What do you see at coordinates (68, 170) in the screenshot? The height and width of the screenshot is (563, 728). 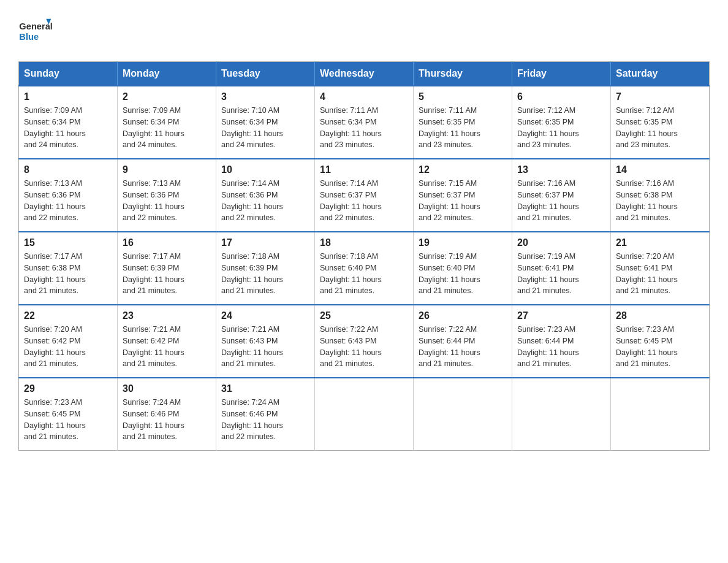 I see `day-number: 8` at bounding box center [68, 170].